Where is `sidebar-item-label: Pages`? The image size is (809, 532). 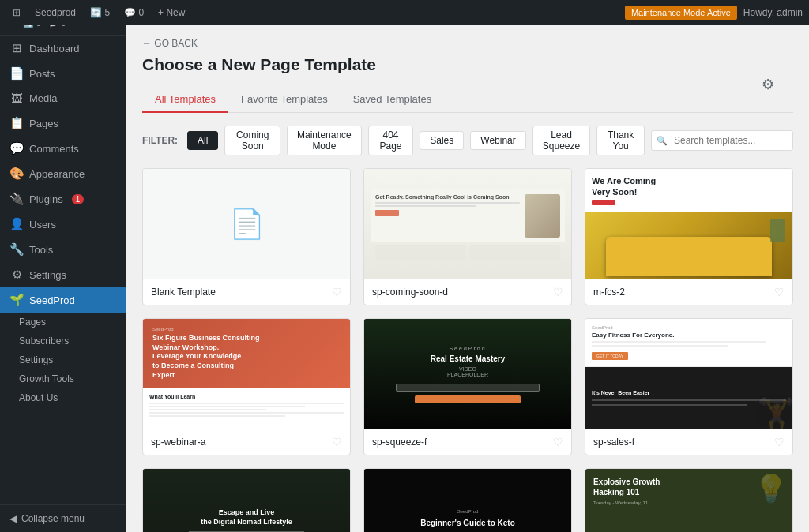 sidebar-item-label: Pages is located at coordinates (44, 123).